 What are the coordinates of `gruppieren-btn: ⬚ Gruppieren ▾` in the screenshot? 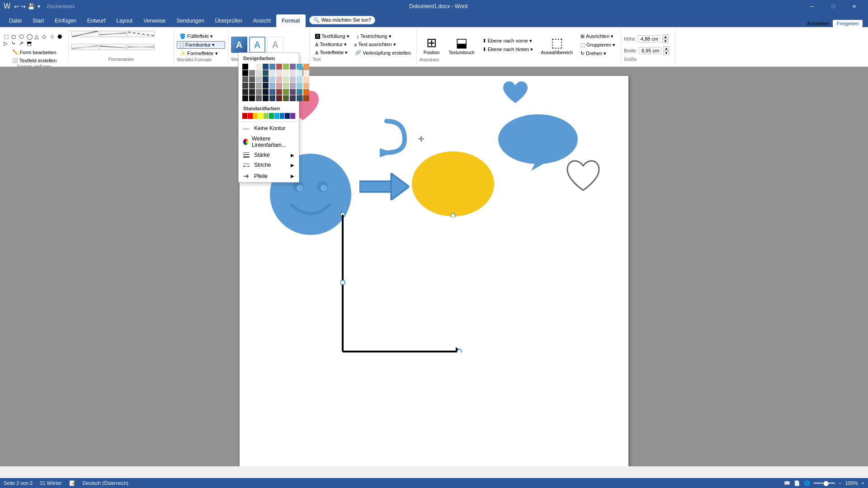 It's located at (598, 45).